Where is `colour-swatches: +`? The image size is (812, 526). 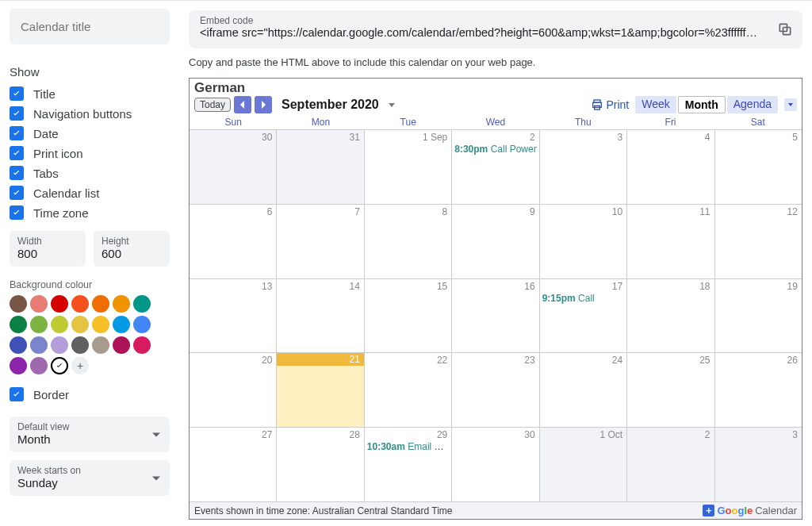
colour-swatches: + is located at coordinates (85, 335).